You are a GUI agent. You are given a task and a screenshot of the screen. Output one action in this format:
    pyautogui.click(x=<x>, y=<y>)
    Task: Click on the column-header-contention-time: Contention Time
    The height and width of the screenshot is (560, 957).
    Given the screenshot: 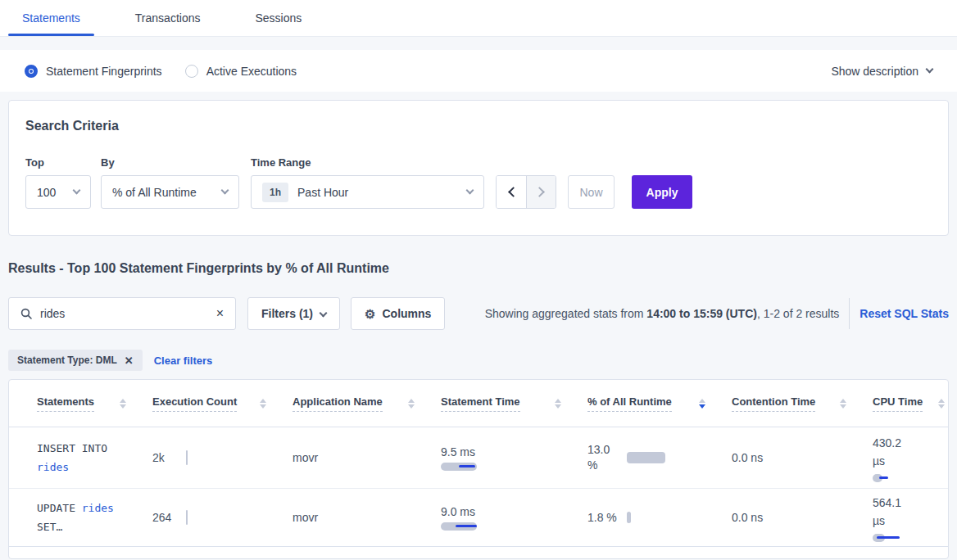 What is the action you would take?
    pyautogui.click(x=802, y=404)
    